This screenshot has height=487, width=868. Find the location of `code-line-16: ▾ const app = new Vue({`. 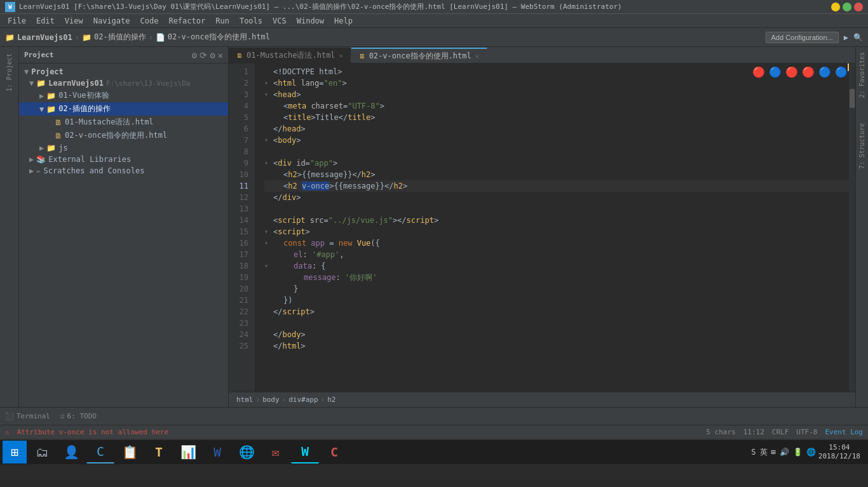

code-line-16: ▾ const app = new Vue({ is located at coordinates (557, 243).